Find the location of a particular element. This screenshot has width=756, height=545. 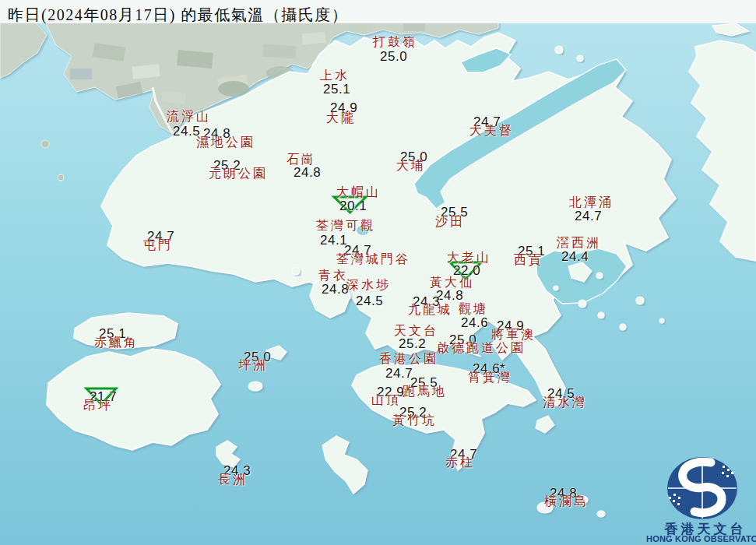

station-name: 清水灣 is located at coordinates (565, 403).